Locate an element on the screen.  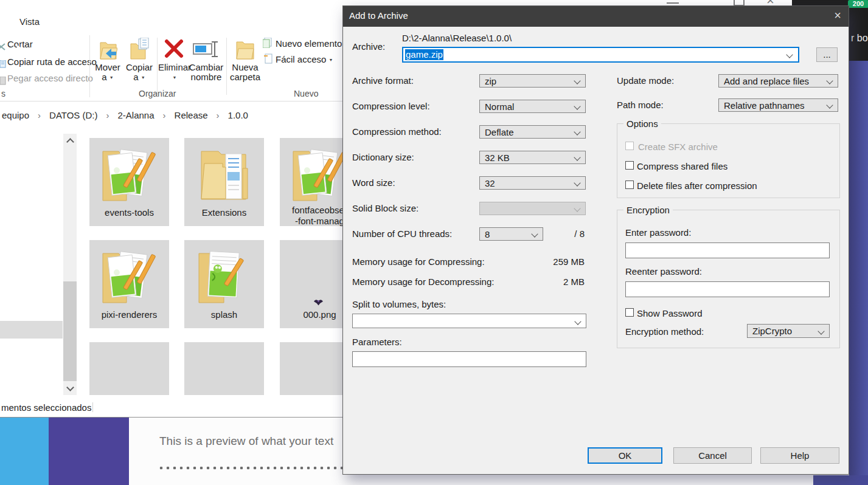
file-label: pixi-renderers is located at coordinates (129, 315).